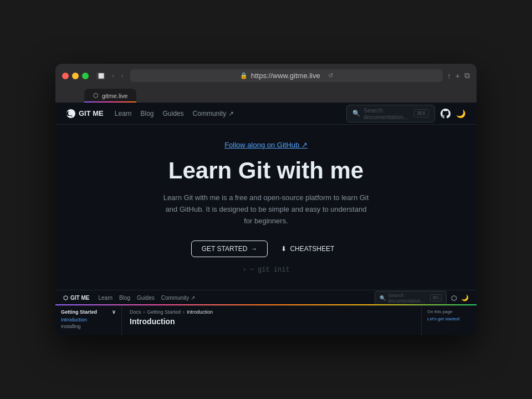 The width and height of the screenshot is (532, 399). What do you see at coordinates (308, 249) in the screenshot?
I see `cheatsheet-button: ⬇ CHEATSHEET` at bounding box center [308, 249].